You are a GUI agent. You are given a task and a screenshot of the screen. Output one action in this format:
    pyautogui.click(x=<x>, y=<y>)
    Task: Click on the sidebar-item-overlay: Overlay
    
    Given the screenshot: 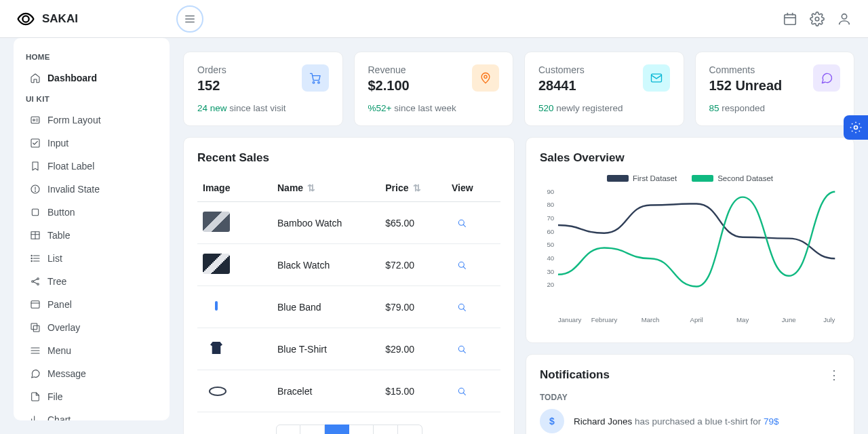 What is the action you would take?
    pyautogui.click(x=96, y=328)
    